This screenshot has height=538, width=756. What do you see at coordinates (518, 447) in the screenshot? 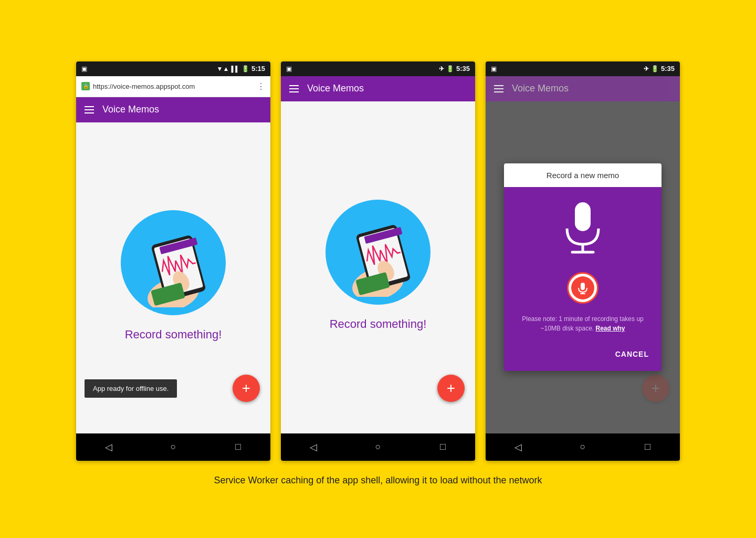
I see `back-btn-3: ◁` at bounding box center [518, 447].